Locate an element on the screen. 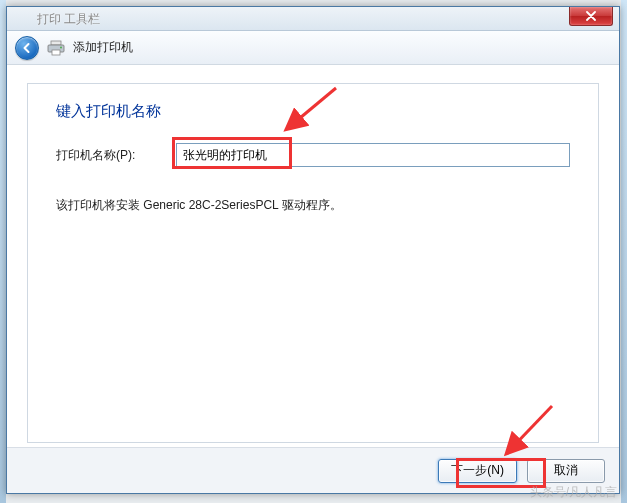 The image size is (627, 503). cancel-button: 取消 is located at coordinates (566, 471).